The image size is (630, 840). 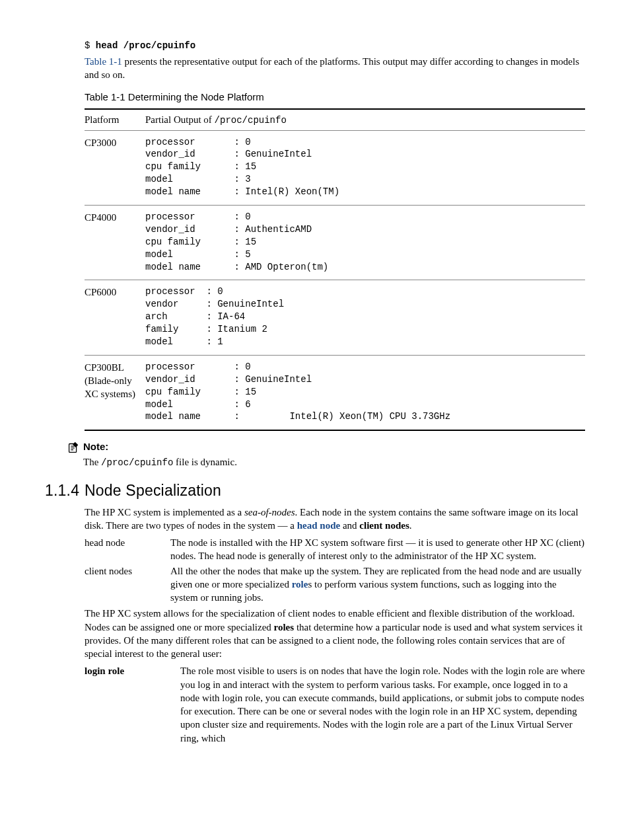 What do you see at coordinates (335, 584) in the screenshot?
I see `list-item: client nodes All the other the nodes tha…` at bounding box center [335, 584].